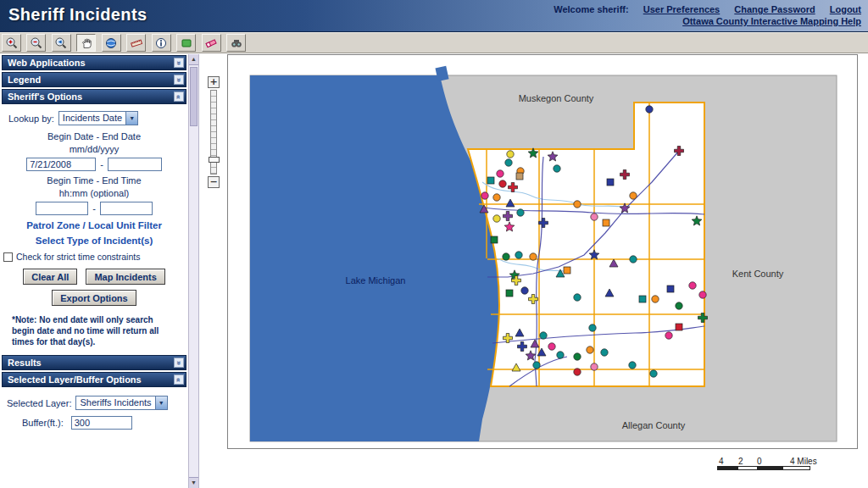 This screenshot has width=868, height=488. What do you see at coordinates (98, 119) in the screenshot?
I see `lookup-by-select: Incidents Date ▼` at bounding box center [98, 119].